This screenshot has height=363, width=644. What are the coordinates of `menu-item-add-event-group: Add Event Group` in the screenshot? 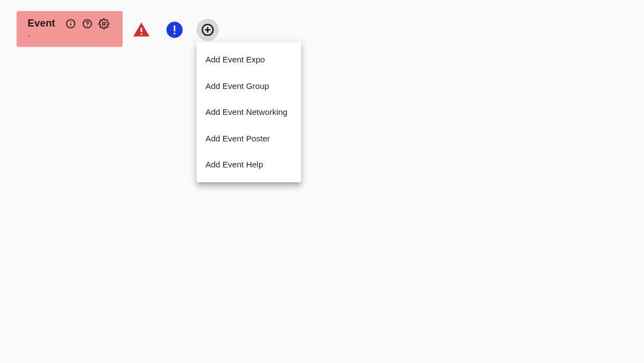 It's located at (249, 86).